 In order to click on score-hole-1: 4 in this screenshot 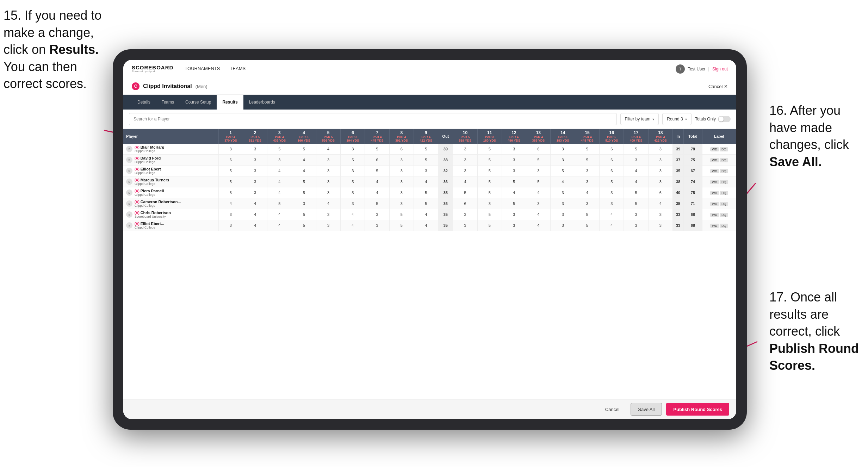, I will do `click(230, 204)`.